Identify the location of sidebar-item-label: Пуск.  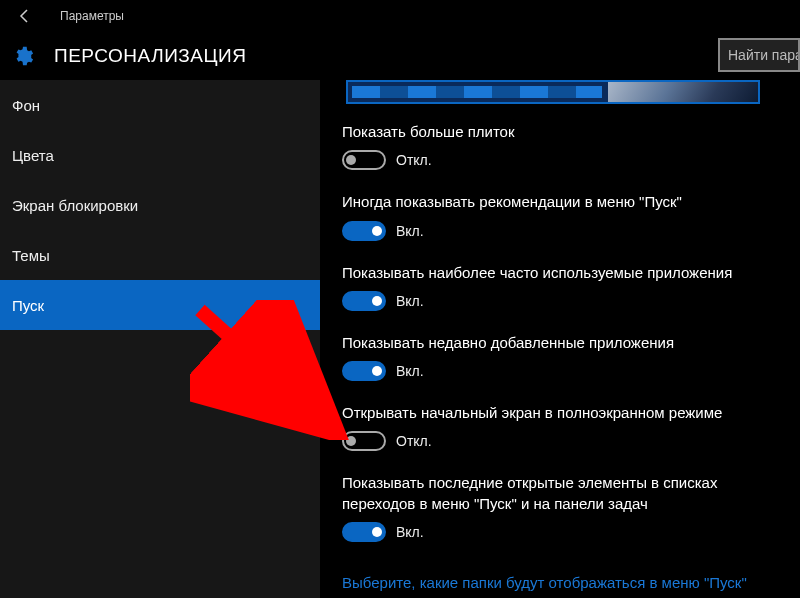
(28, 306).